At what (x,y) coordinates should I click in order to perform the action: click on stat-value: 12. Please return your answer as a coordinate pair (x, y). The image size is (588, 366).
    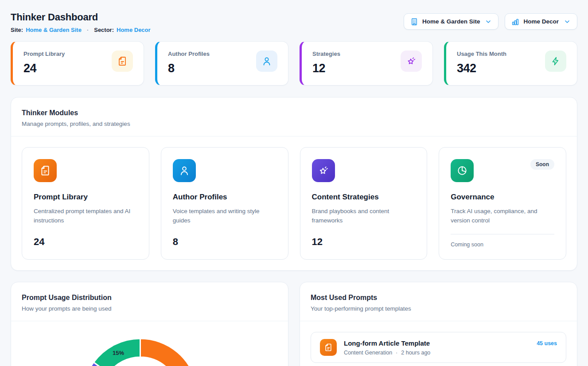
    Looking at the image, I should click on (326, 68).